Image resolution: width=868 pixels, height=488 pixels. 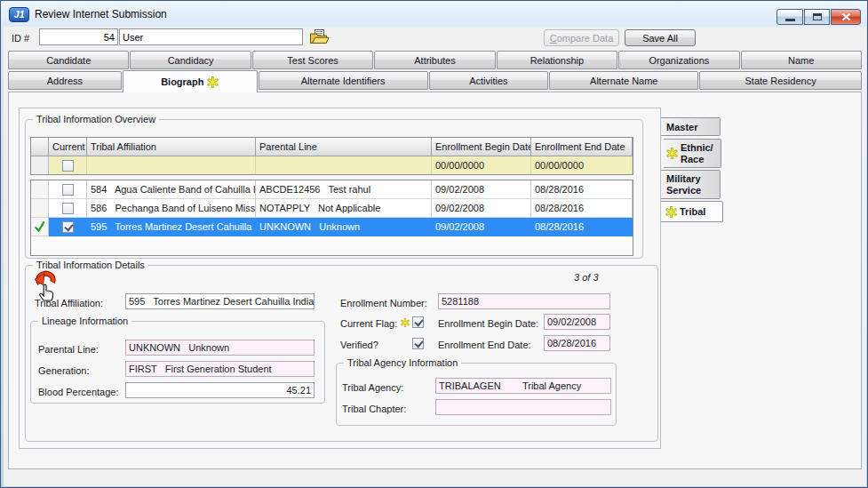 I want to click on tab-relationship: Relationship, so click(x=557, y=60).